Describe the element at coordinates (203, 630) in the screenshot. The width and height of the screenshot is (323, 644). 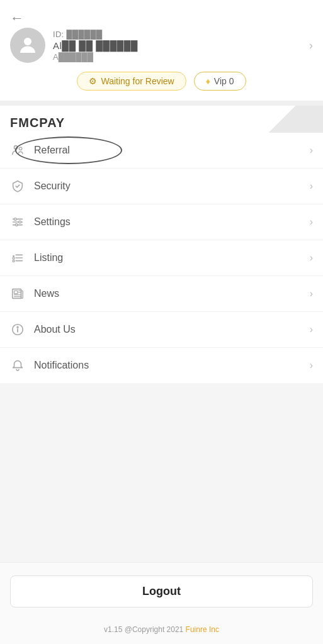
I see `footer-brand: Fuinre Inc` at that location.